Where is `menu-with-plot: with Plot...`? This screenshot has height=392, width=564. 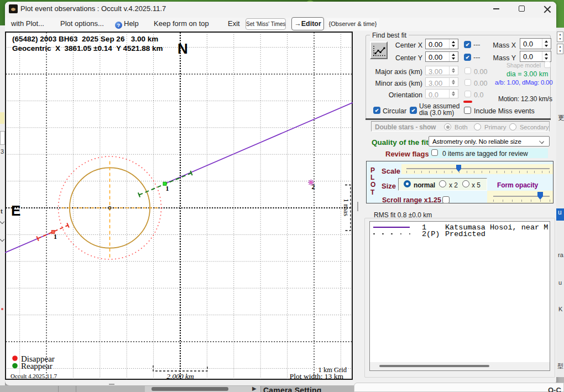
menu-with-plot: with Plot... is located at coordinates (28, 23).